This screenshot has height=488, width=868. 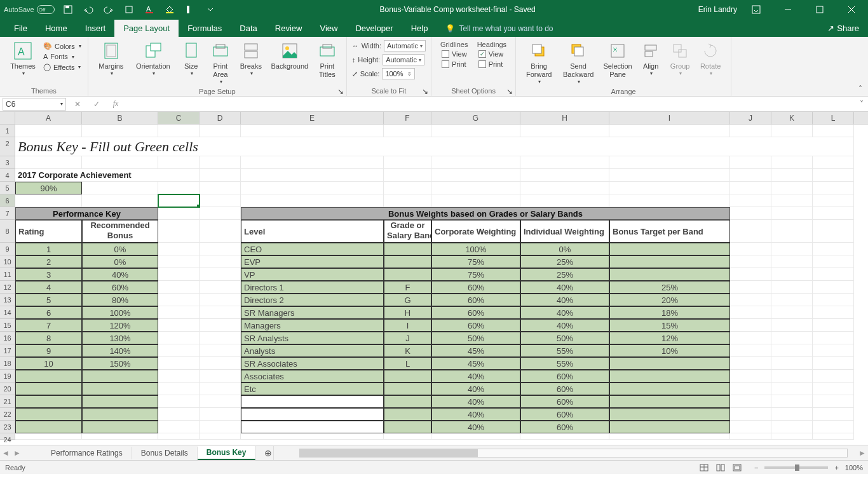 I want to click on height-combo: Automatic▾, so click(x=403, y=60).